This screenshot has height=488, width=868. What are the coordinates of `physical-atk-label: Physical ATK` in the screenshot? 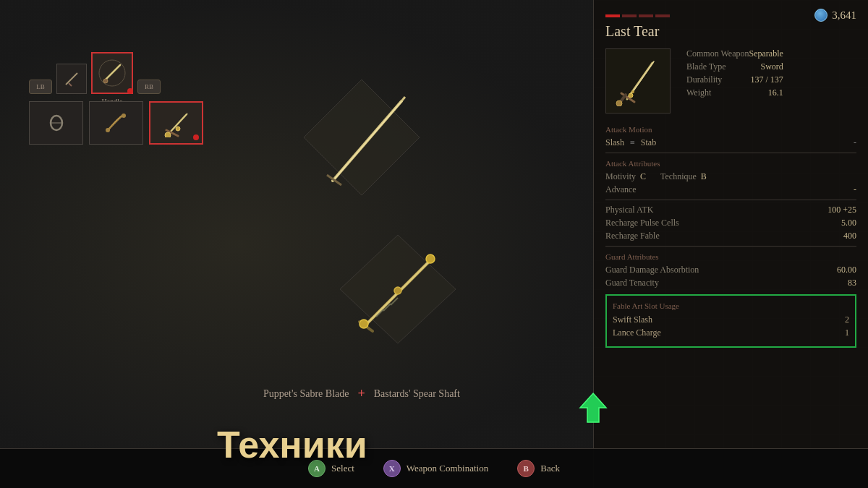 It's located at (629, 210).